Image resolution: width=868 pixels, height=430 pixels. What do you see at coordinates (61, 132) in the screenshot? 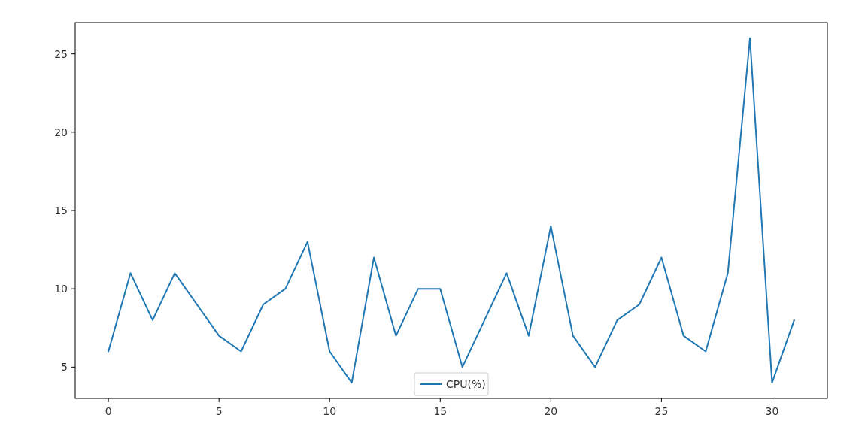
I see `y-tick-label: 20` at bounding box center [61, 132].